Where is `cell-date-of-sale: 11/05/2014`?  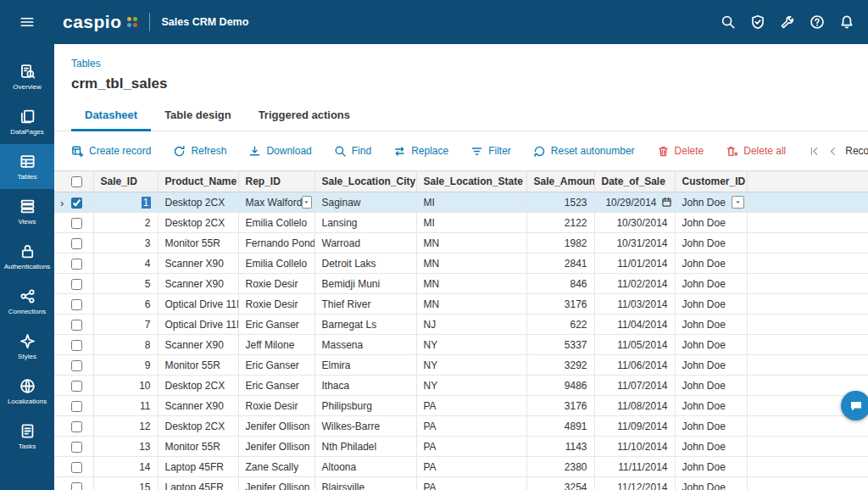 cell-date-of-sale: 11/05/2014 is located at coordinates (634, 345).